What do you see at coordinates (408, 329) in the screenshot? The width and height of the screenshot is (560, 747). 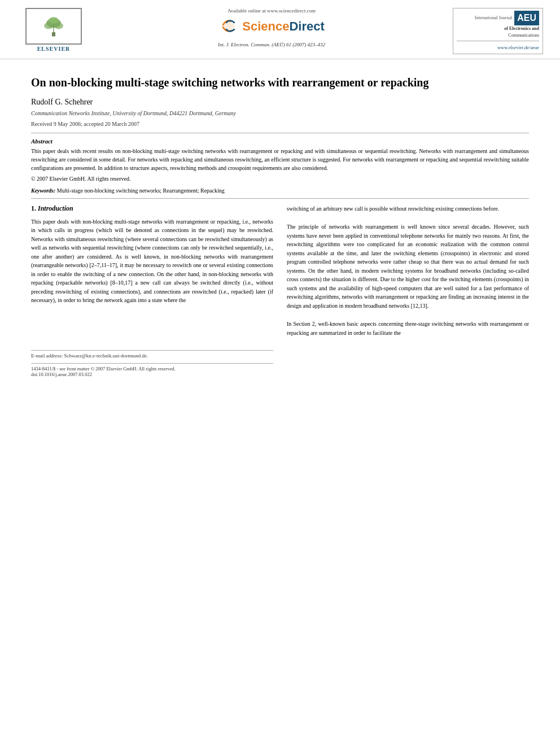 I see `section1-col2-p3: In Section 2, well-known basic aspects c…` at bounding box center [408, 329].